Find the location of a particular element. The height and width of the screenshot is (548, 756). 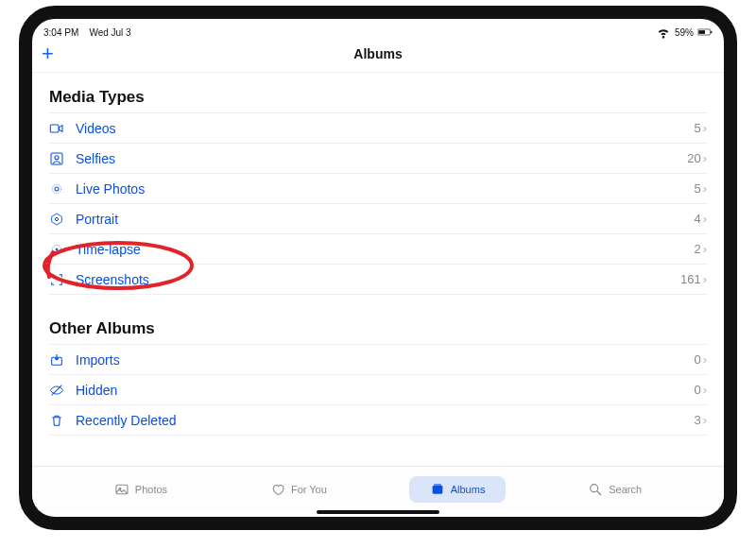

row-label: Time-lapse is located at coordinates (385, 249).